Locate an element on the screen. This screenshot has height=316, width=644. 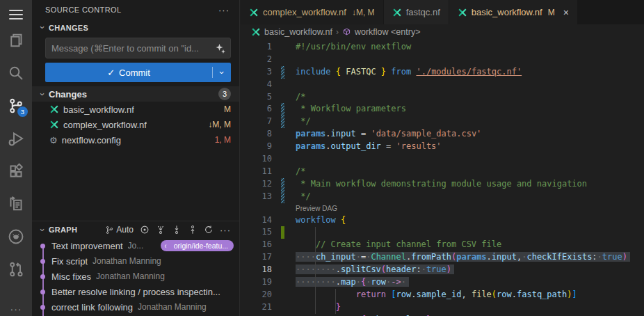
indent-guide is located at coordinates (316, 270).